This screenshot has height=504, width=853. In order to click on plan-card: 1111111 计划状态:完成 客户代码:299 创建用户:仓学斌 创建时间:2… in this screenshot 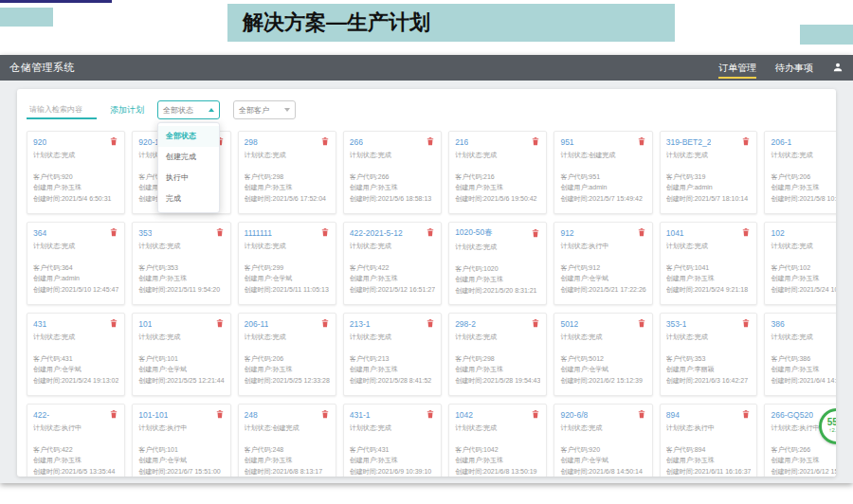, I will do `click(287, 263)`.